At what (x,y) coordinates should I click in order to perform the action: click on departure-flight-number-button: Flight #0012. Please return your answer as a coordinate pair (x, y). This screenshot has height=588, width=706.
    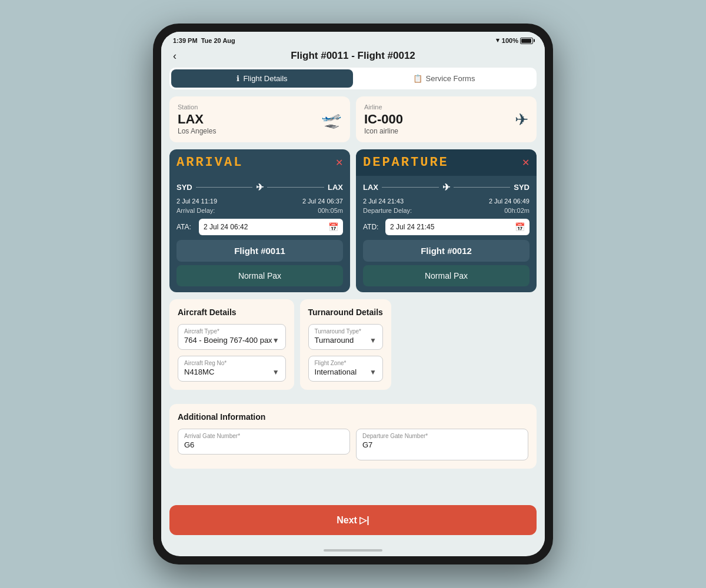
    Looking at the image, I should click on (446, 250).